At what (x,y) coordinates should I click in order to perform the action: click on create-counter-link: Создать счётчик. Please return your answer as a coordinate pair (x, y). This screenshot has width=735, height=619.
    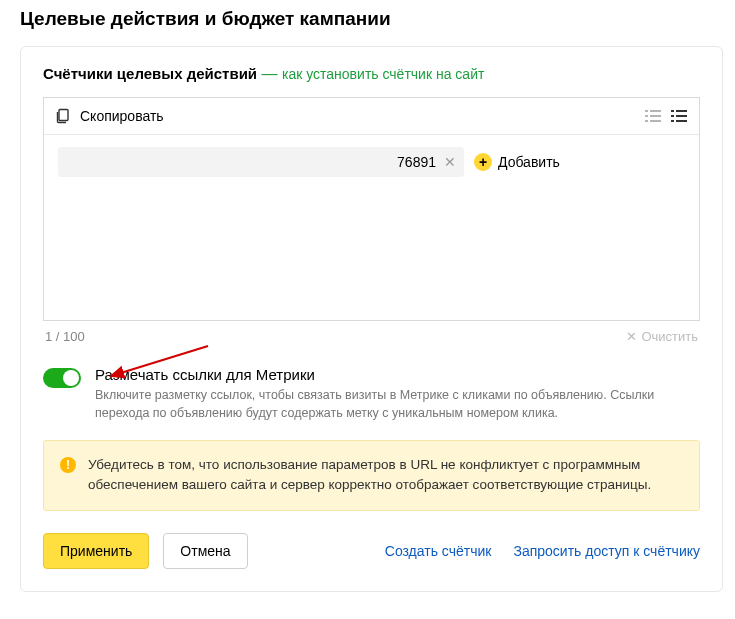
    Looking at the image, I should click on (438, 551).